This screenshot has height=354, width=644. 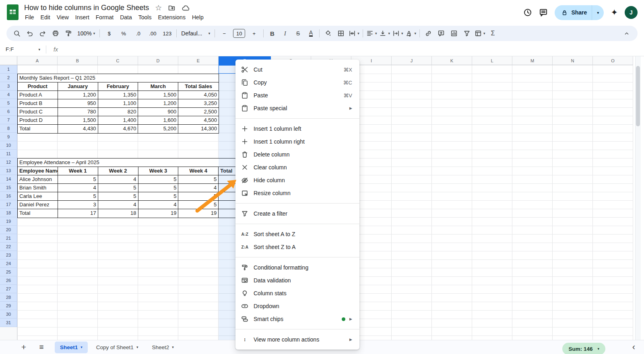 What do you see at coordinates (118, 61) in the screenshot?
I see `column-header-C: C` at bounding box center [118, 61].